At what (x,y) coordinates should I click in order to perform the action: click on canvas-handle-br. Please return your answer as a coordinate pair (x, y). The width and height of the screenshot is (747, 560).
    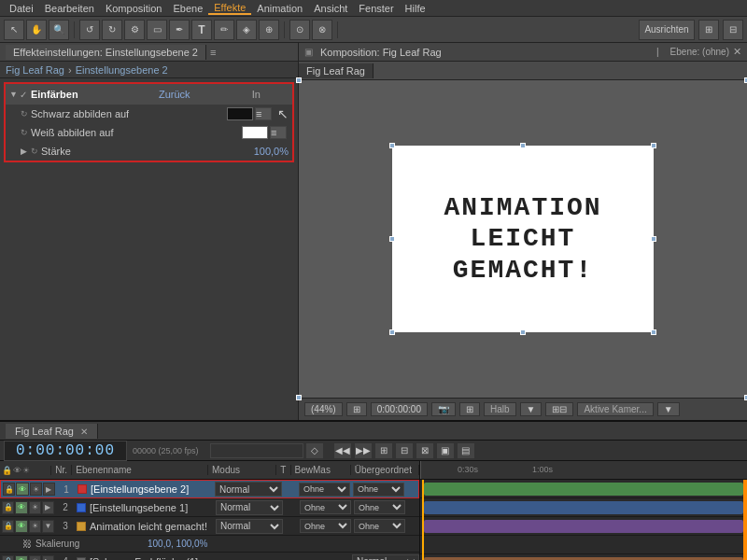
    Looking at the image, I should click on (654, 332).